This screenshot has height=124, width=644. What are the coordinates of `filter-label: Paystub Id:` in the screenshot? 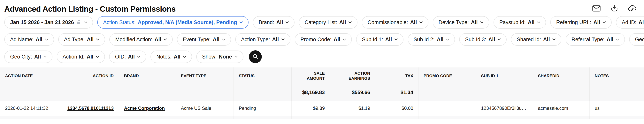 It's located at (512, 22).